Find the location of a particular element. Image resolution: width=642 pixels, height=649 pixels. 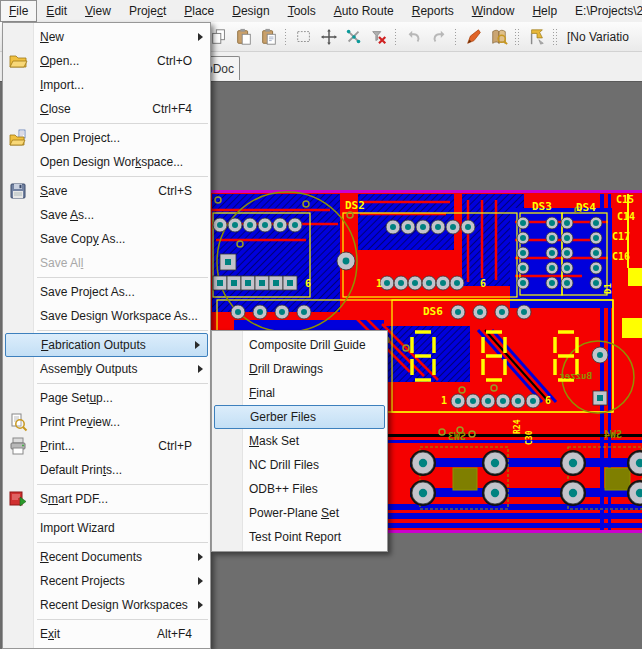

menu-item-label: Default Prints... is located at coordinates (81, 470).